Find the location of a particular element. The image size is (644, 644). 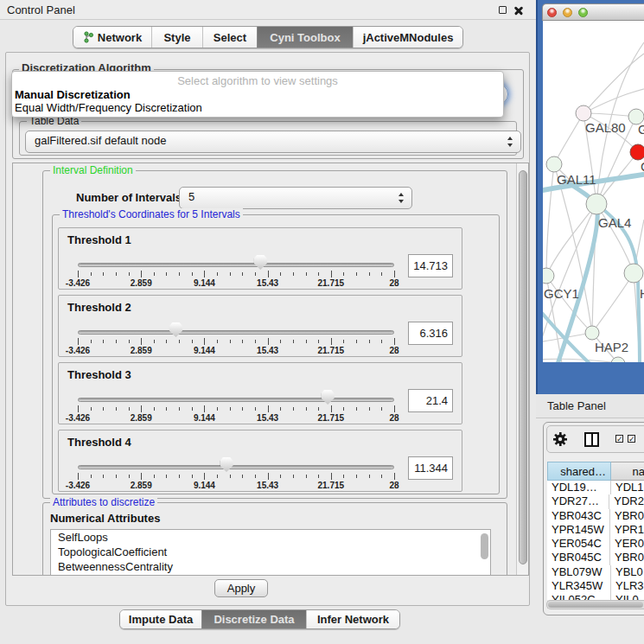

table-cell: YBR045C is located at coordinates (579, 558).